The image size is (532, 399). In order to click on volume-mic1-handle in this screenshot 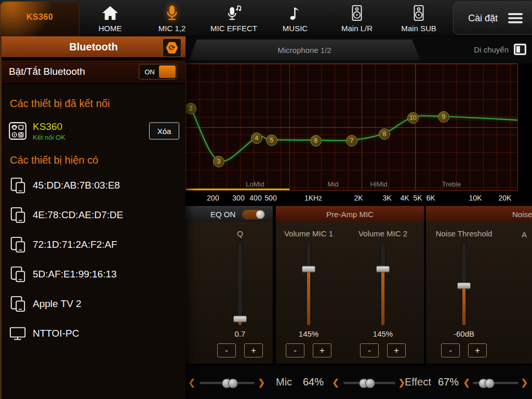, I will do `click(309, 269)`.